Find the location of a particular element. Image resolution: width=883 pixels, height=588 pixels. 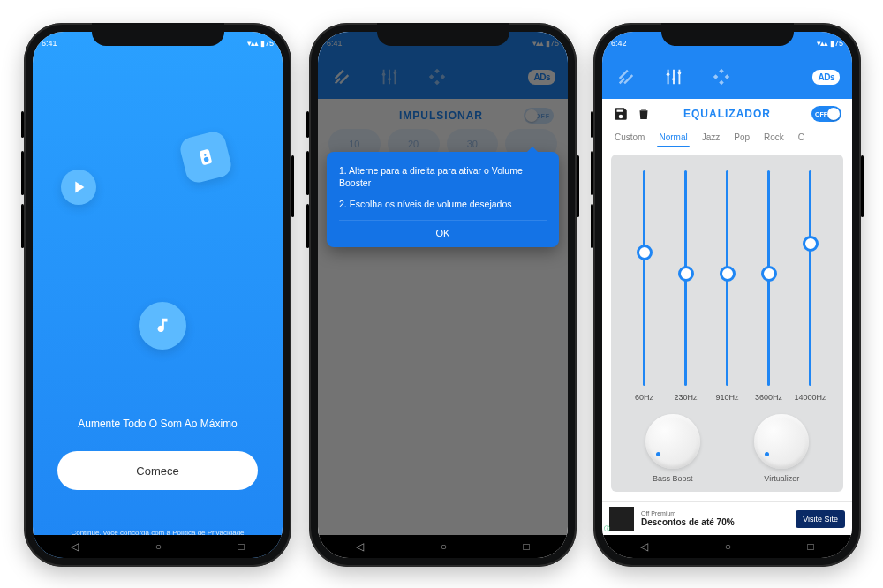

play-icon is located at coordinates (79, 187).